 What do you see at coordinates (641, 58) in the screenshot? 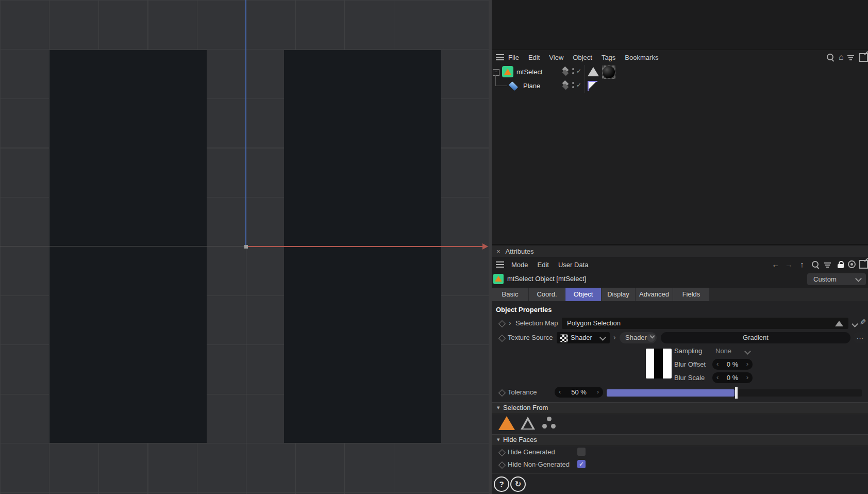
I see `om-menu-bookmarks: Bookmarks` at bounding box center [641, 58].